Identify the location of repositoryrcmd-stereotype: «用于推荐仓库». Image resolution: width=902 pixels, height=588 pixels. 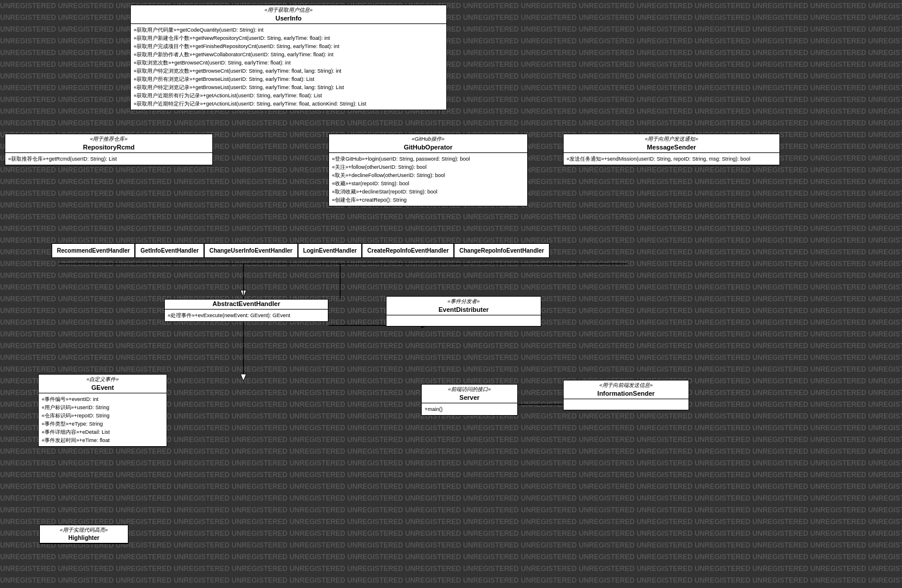
(109, 138).